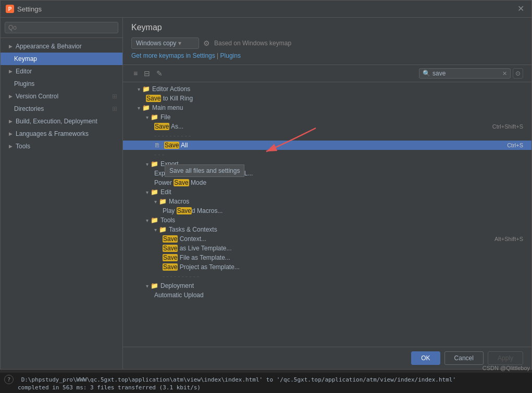  Describe the element at coordinates (10, 134) in the screenshot. I see `chevron-right-icon-5: ▶` at that location.